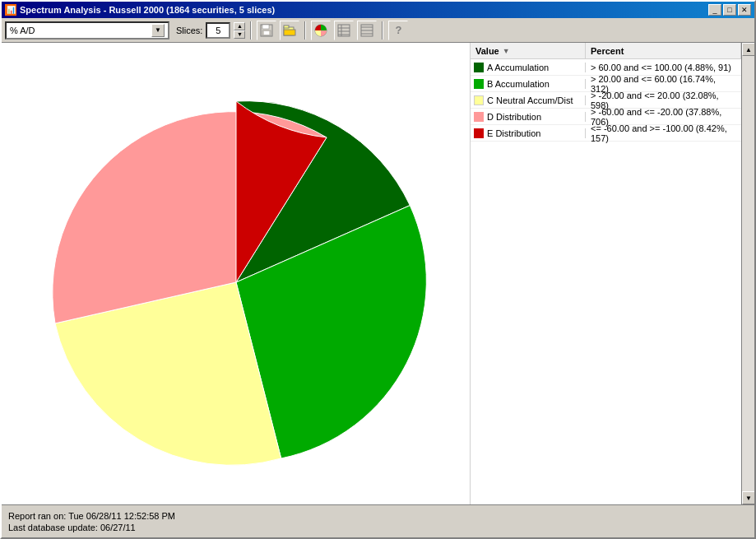  Describe the element at coordinates (239, 35) in the screenshot. I see `stepper-down-button: ▼` at that location.